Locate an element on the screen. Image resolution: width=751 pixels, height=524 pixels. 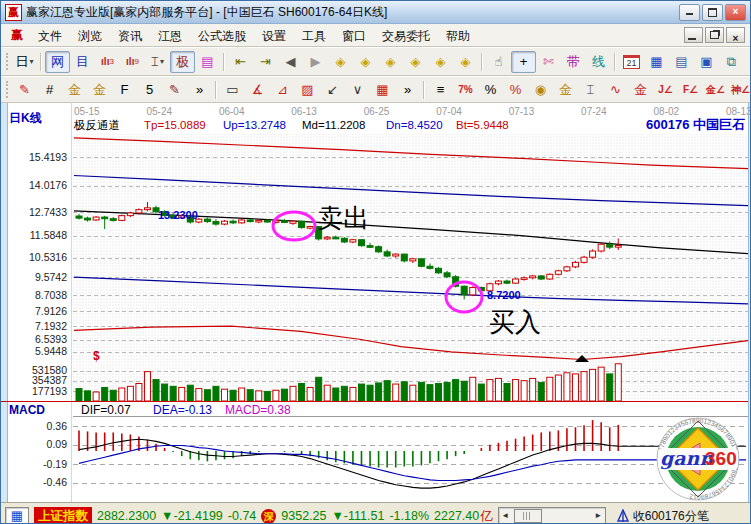
box-fan-icon: ⊿ is located at coordinates (282, 90).